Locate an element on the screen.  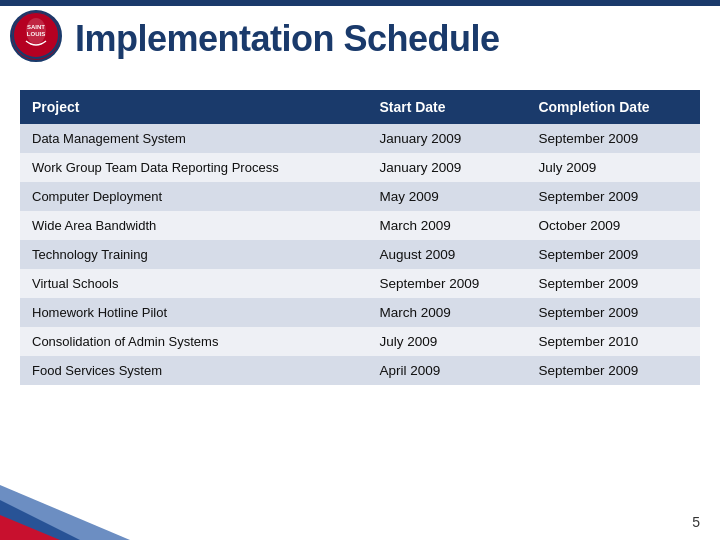
table-row: Homework Hotline PilotMarch 2009Septembe… is located at coordinates (360, 312).